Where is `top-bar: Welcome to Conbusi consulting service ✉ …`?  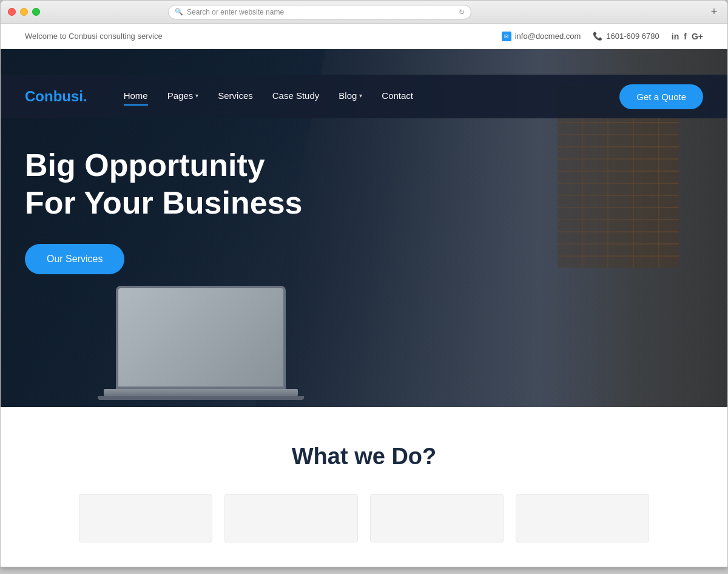 top-bar: Welcome to Conbusi consulting service ✉ … is located at coordinates (364, 36).